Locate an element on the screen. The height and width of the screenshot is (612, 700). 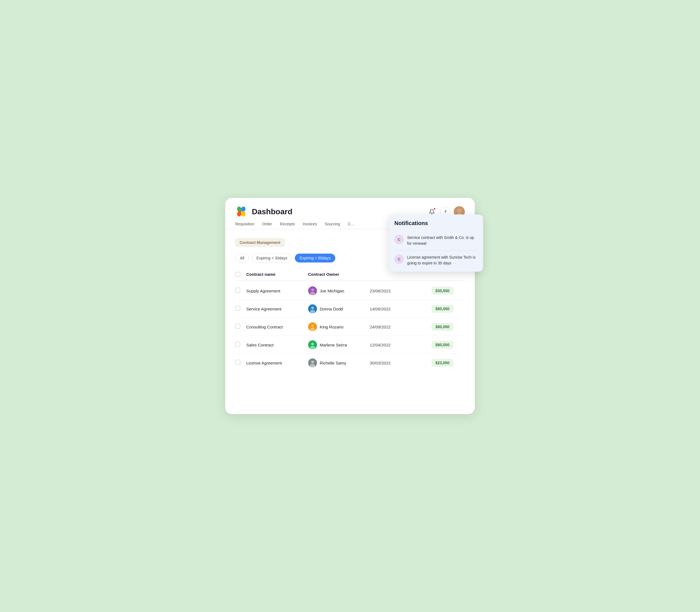
owner-cell: Marlene Seirra is located at coordinates (339, 345).